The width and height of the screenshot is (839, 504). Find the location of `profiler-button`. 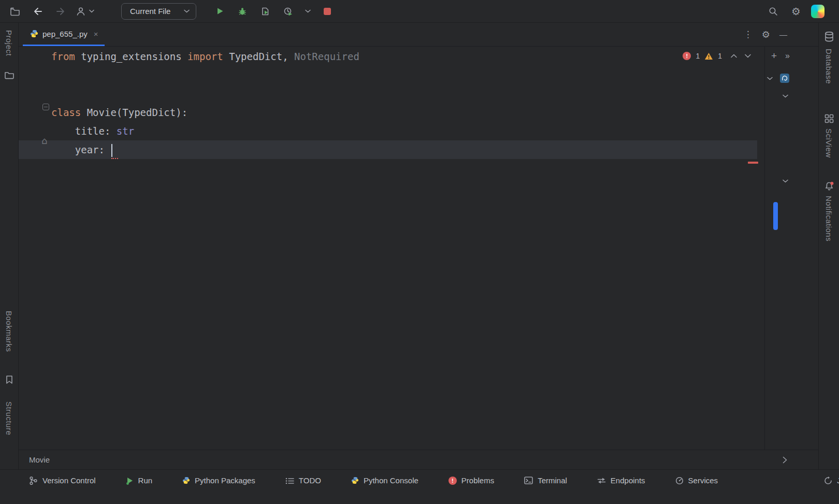

profiler-button is located at coordinates (288, 11).